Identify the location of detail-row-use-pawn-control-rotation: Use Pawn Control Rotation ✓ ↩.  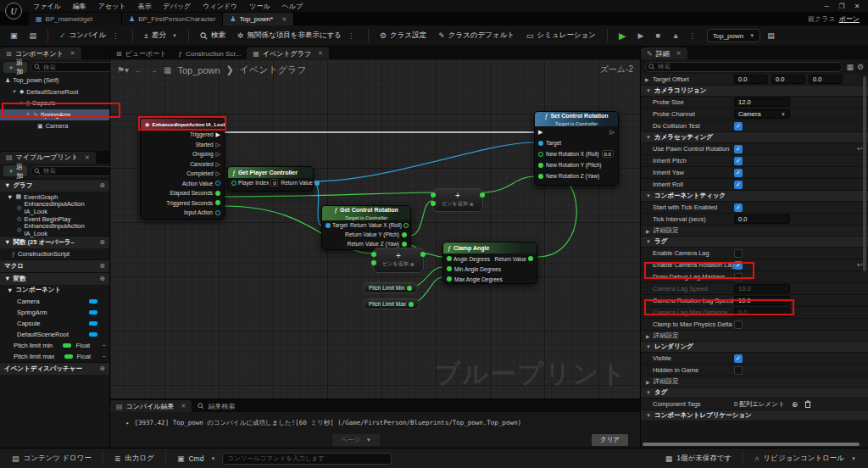
(754, 149).